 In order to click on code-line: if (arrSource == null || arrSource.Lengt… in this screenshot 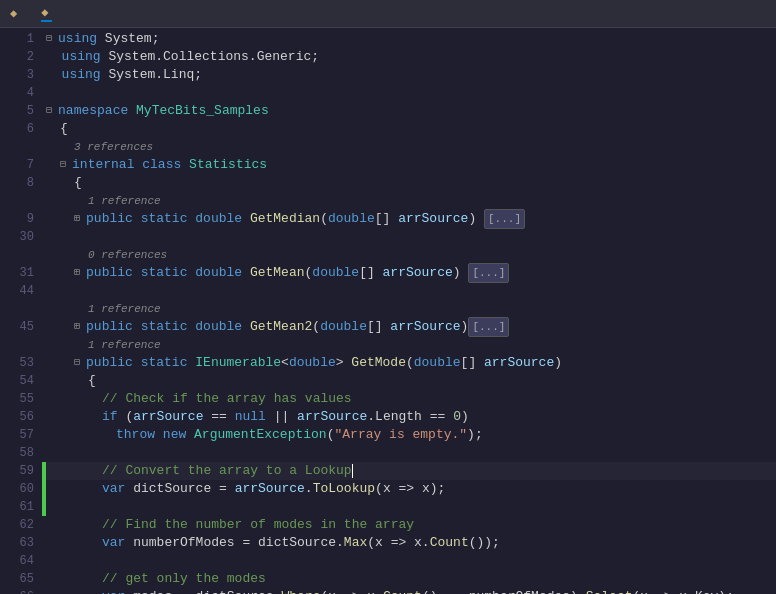, I will do `click(411, 417)`.